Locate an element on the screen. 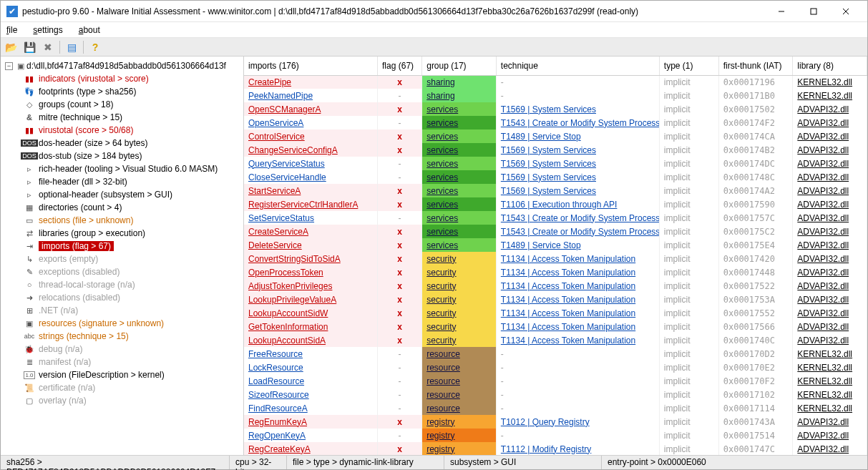  table-row: LookupAccountSidAxsecurityT1134 | Access… is located at coordinates (555, 341).